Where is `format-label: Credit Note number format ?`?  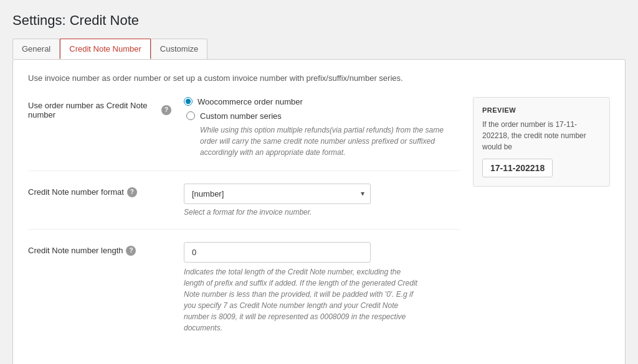 format-label: Credit Note number format ? is located at coordinates (100, 190).